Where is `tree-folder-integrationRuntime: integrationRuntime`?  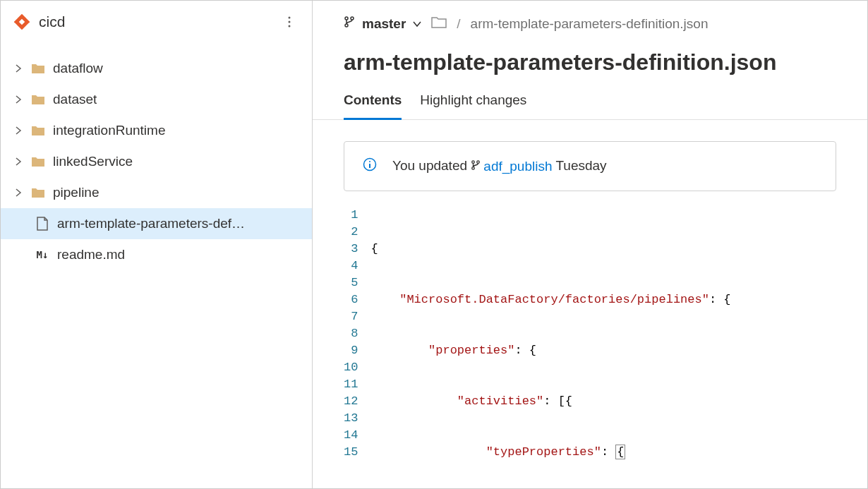
tree-folder-integrationRuntime: integrationRuntime is located at coordinates (157, 131).